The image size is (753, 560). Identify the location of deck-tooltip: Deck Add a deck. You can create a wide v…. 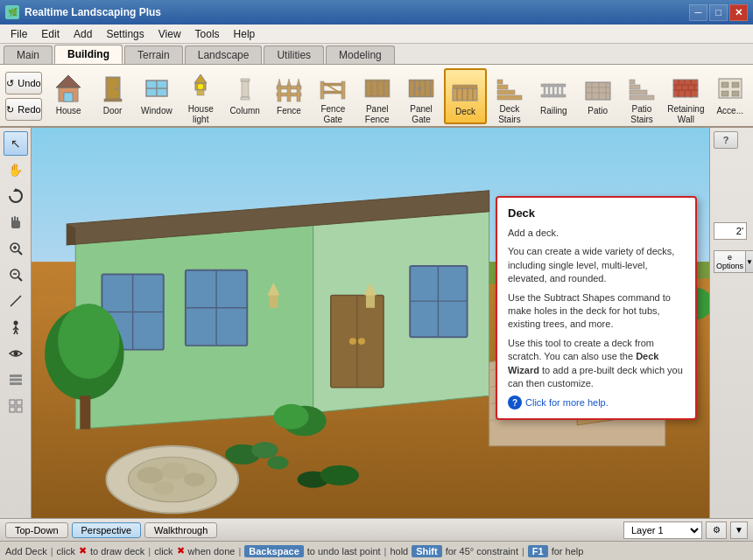
(596, 308).